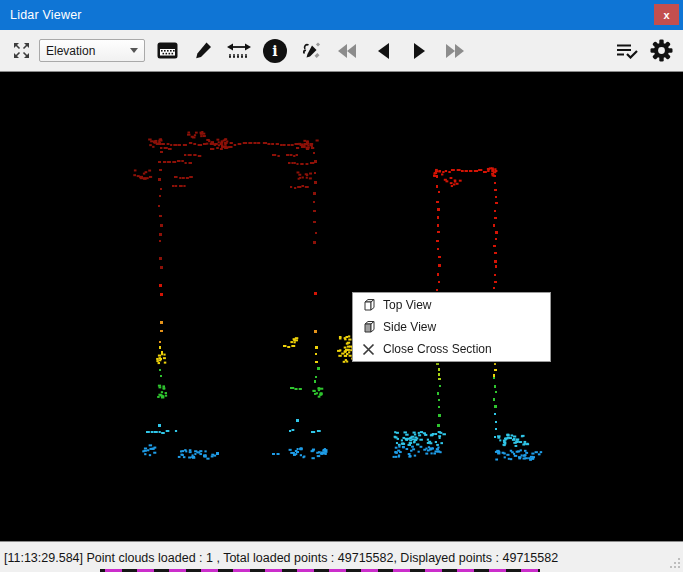  Describe the element at coordinates (452, 327) in the screenshot. I see `menu-item-side-view: Side View` at that location.